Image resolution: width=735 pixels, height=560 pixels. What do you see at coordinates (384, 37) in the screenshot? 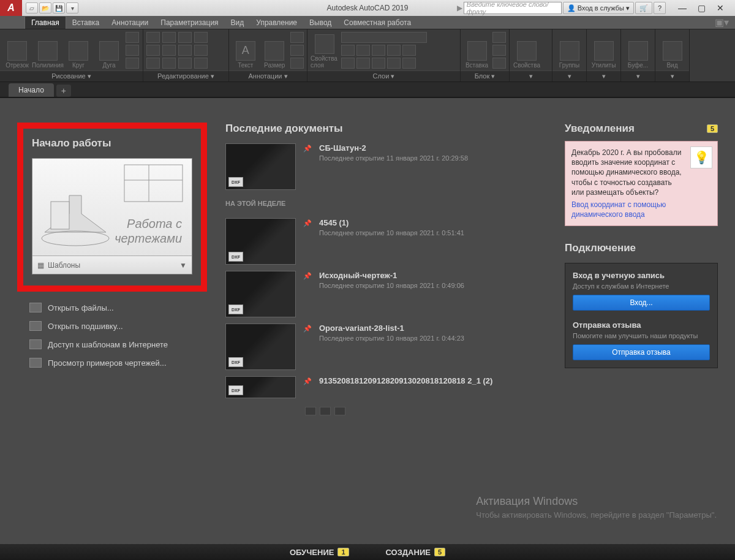
I see `layer-combo` at bounding box center [384, 37].